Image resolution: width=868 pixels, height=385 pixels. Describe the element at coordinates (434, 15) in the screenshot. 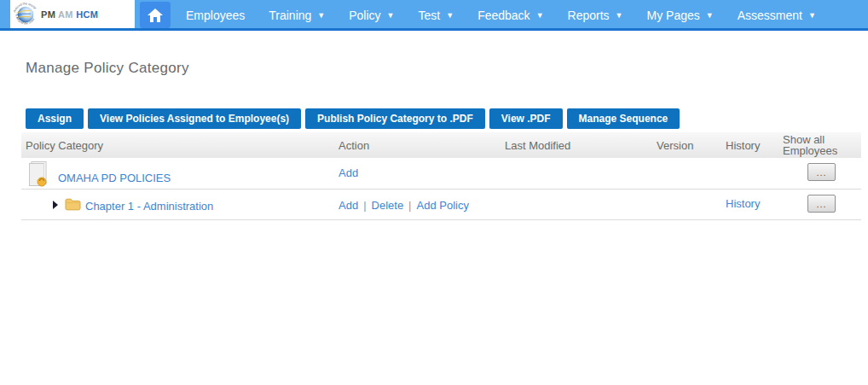

I see `top-navbar: Around the world Around the clock PM AM …` at that location.